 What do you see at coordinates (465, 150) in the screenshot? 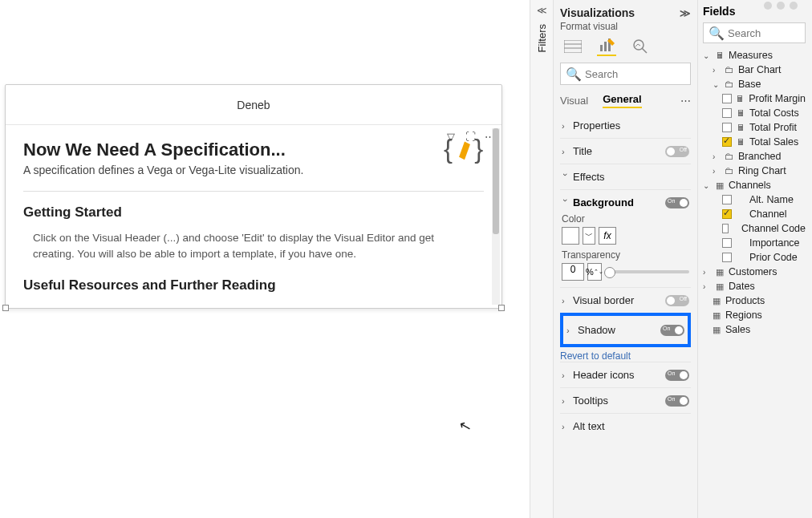
I see `pencil-braces-icon: { }` at bounding box center [465, 150].